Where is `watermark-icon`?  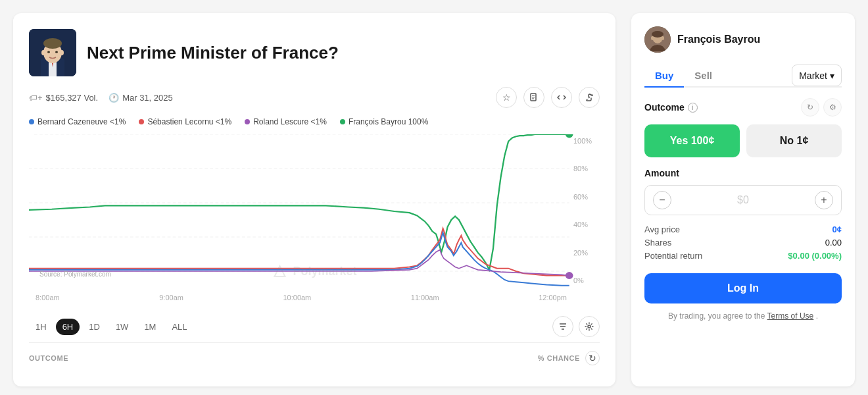
watermark-icon is located at coordinates (279, 271).